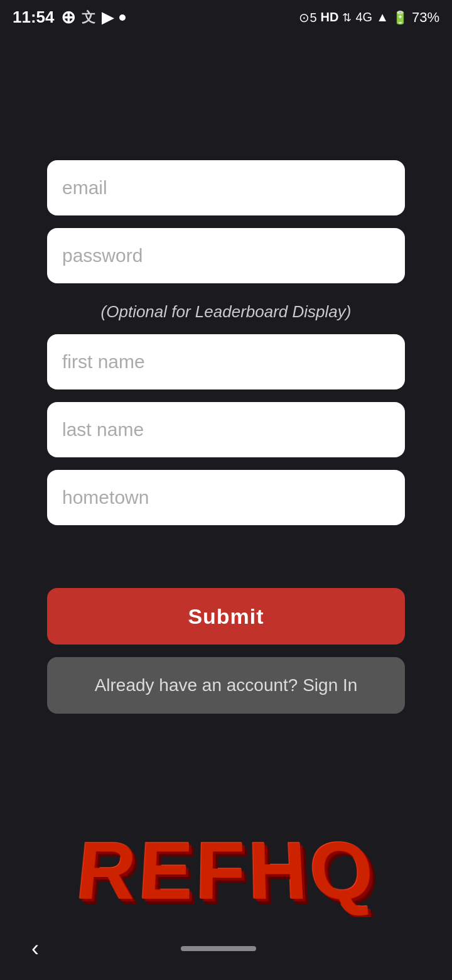 This screenshot has height=980, width=452. What do you see at coordinates (226, 616) in the screenshot?
I see `submit-button: Submit` at bounding box center [226, 616].